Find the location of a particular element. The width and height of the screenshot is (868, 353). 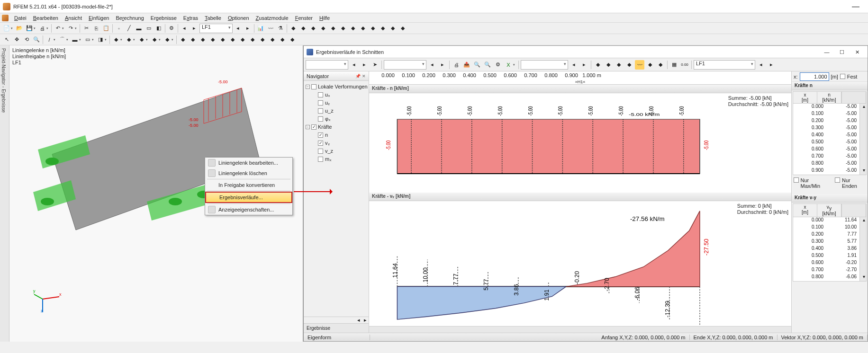

tb-new-icon: 📄 is located at coordinates (7, 28).